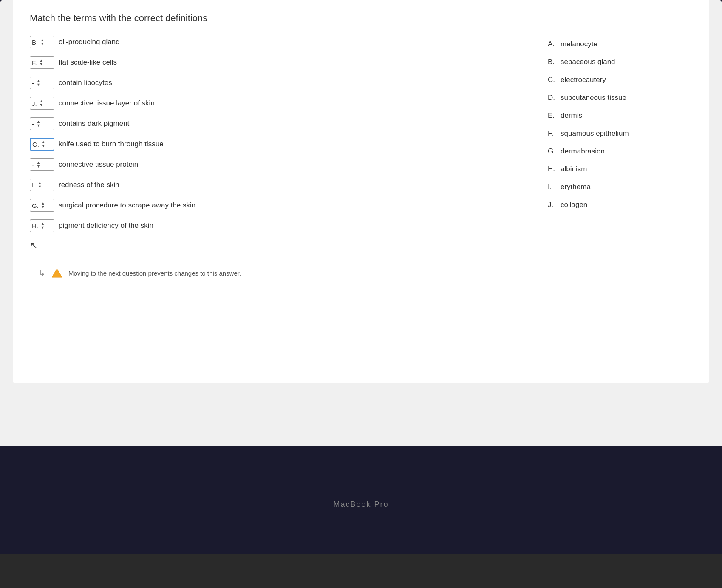 The width and height of the screenshot is (722, 588). Describe the element at coordinates (106, 226) in the screenshot. I see `definition-text: pigment deficiency of the skin` at that location.